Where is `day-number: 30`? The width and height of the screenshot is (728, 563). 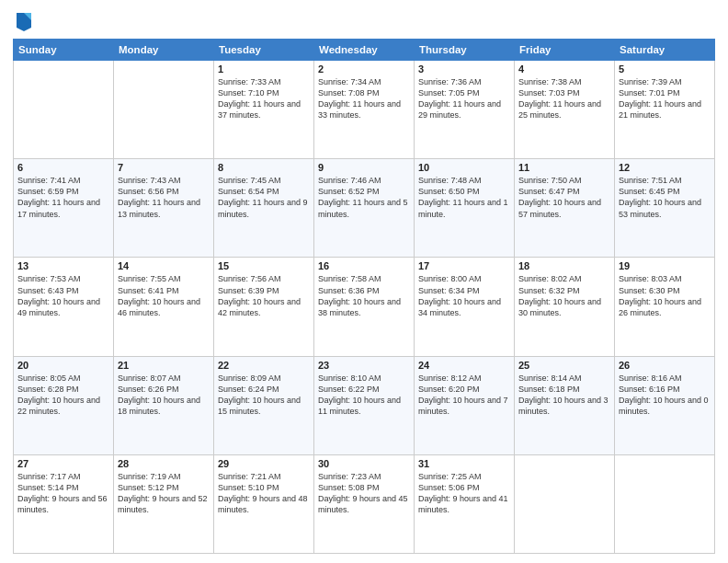 day-number: 30 is located at coordinates (364, 464).